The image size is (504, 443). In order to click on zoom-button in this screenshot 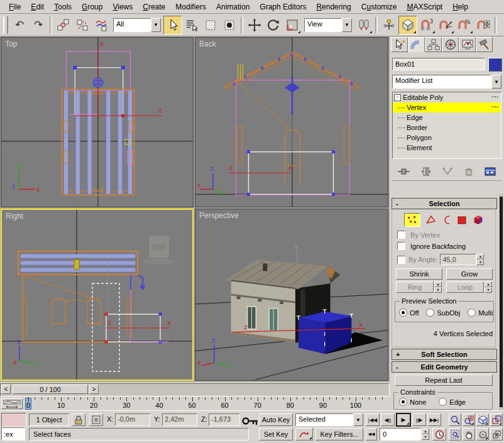, I will do `click(455, 420)`.